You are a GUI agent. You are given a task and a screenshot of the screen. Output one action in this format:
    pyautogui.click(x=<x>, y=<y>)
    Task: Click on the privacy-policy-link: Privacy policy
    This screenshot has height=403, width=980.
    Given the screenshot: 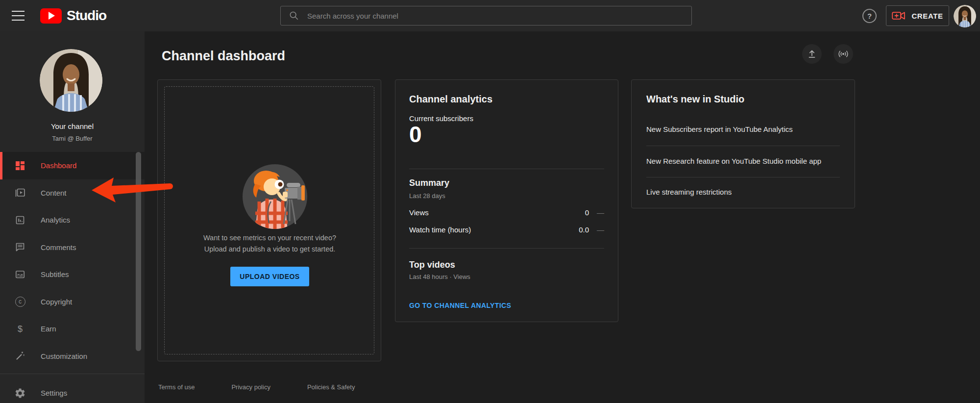 What is the action you would take?
    pyautogui.click(x=251, y=387)
    